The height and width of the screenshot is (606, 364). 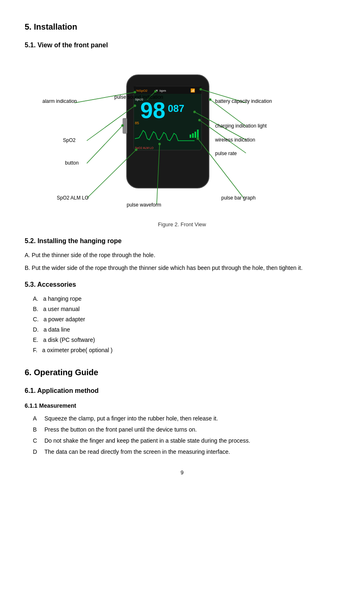 What do you see at coordinates (186, 340) in the screenshot?
I see `list-item: E. a disk (PC software)` at bounding box center [186, 340].